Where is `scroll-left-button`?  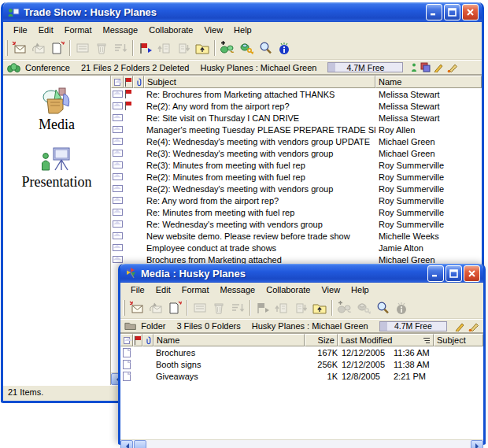
scroll-left-button is located at coordinates (127, 444).